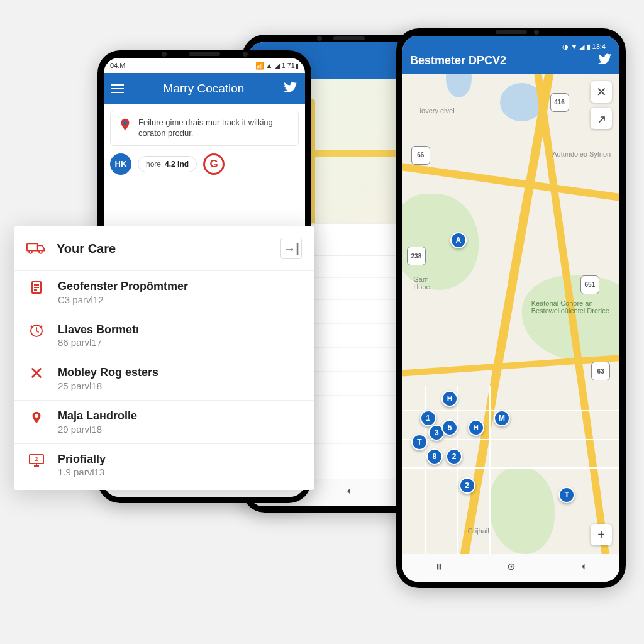 This screenshot has width=644, height=644. What do you see at coordinates (504, 60) in the screenshot?
I see `title-p3: Bestmeter DPCV2` at bounding box center [504, 60].